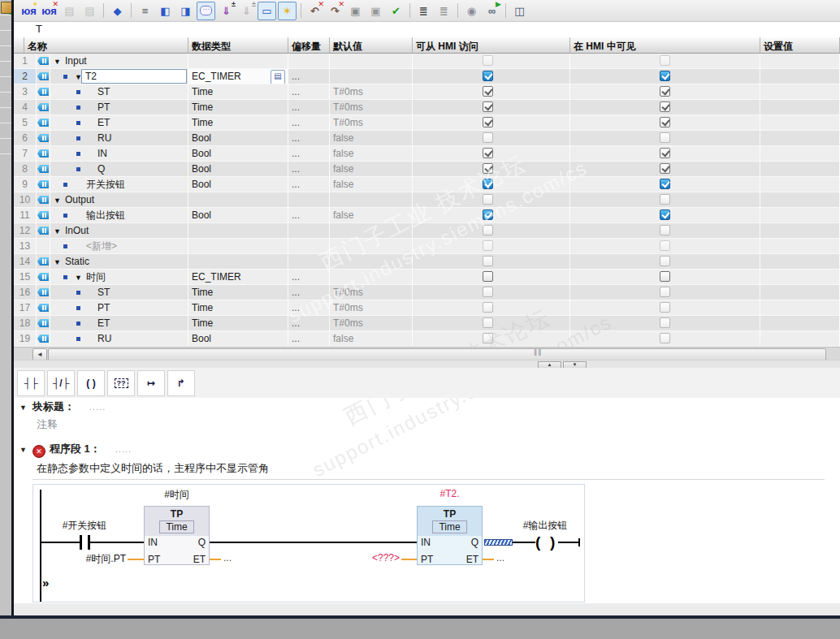 Image resolution: width=840 pixels, height=639 pixels. What do you see at coordinates (386, 558) in the screenshot?
I see `box2-pt-operand: <???>` at bounding box center [386, 558].